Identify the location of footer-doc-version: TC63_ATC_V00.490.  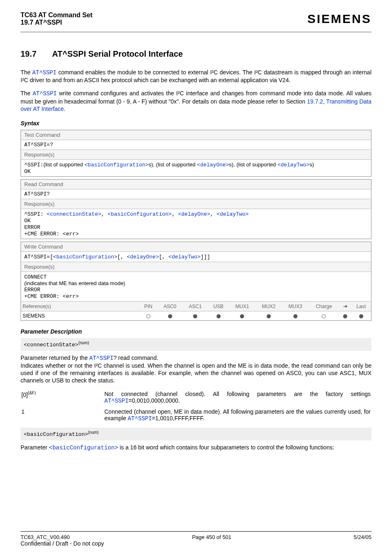
(45, 537).